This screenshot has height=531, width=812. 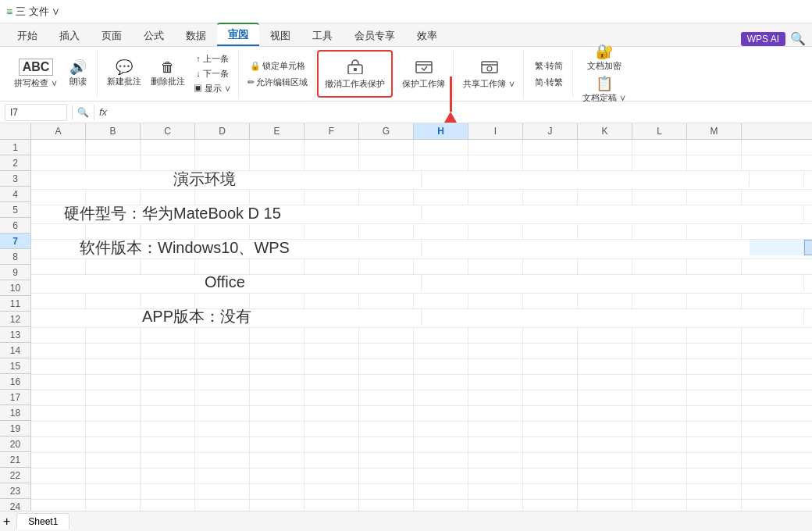 I want to click on col-header-l: L, so click(x=660, y=131).